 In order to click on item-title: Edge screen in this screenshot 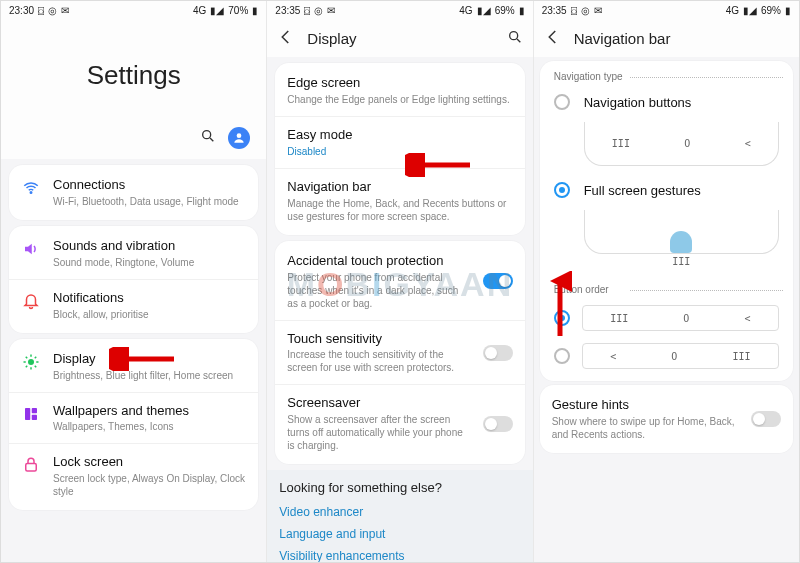, I will do `click(400, 84)`.